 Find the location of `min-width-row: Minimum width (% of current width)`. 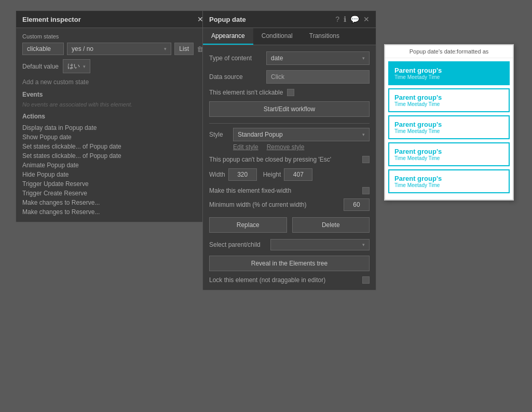

min-width-row: Minimum width (% of current width) is located at coordinates (290, 205).